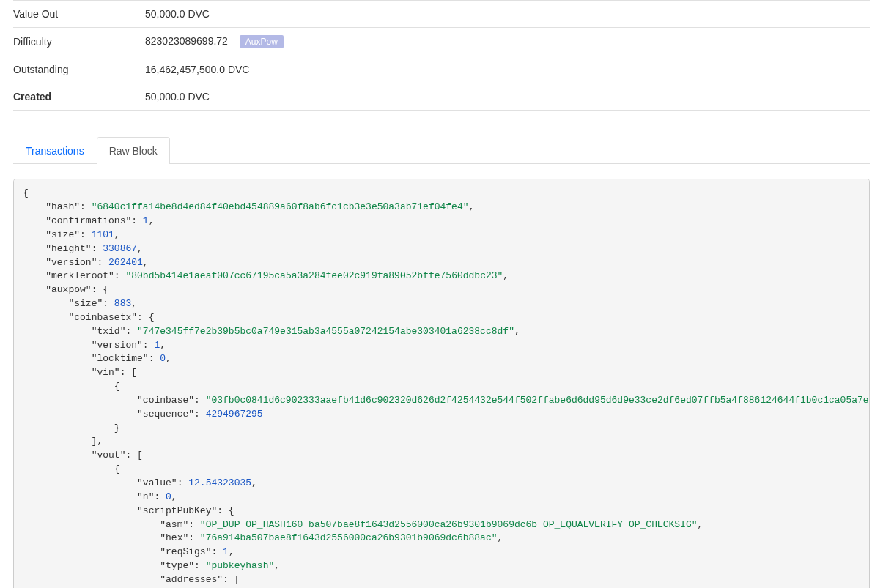 The image size is (883, 588). What do you see at coordinates (79, 70) in the screenshot?
I see `info-label: Outstanding` at bounding box center [79, 70].